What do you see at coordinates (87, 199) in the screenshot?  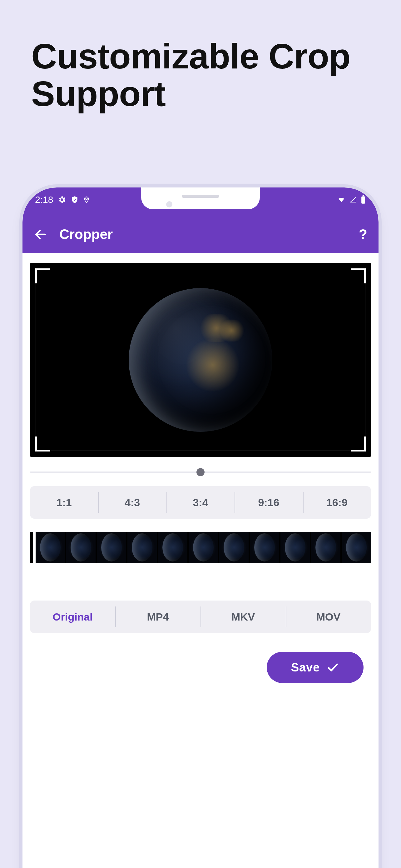 I see `location-icon` at bounding box center [87, 199].